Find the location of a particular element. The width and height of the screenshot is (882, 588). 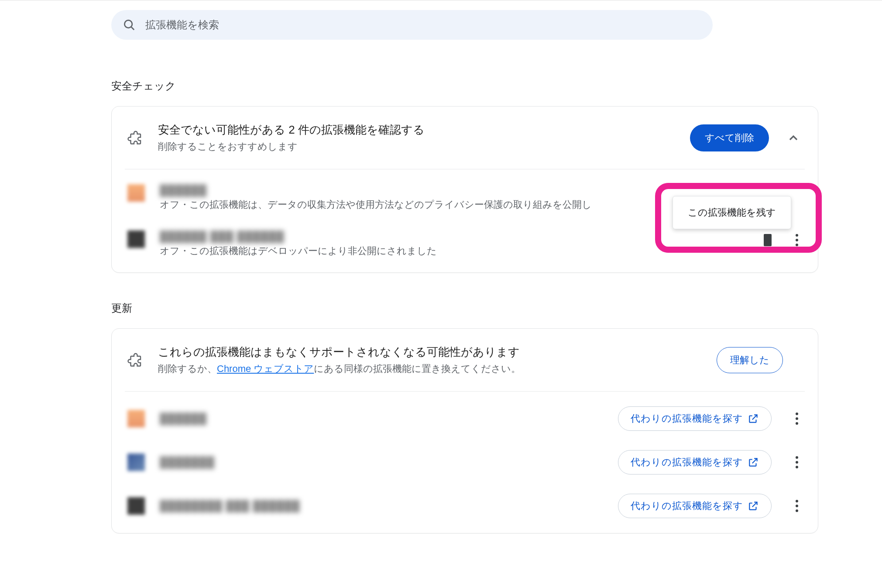

search-input is located at coordinates (423, 25).